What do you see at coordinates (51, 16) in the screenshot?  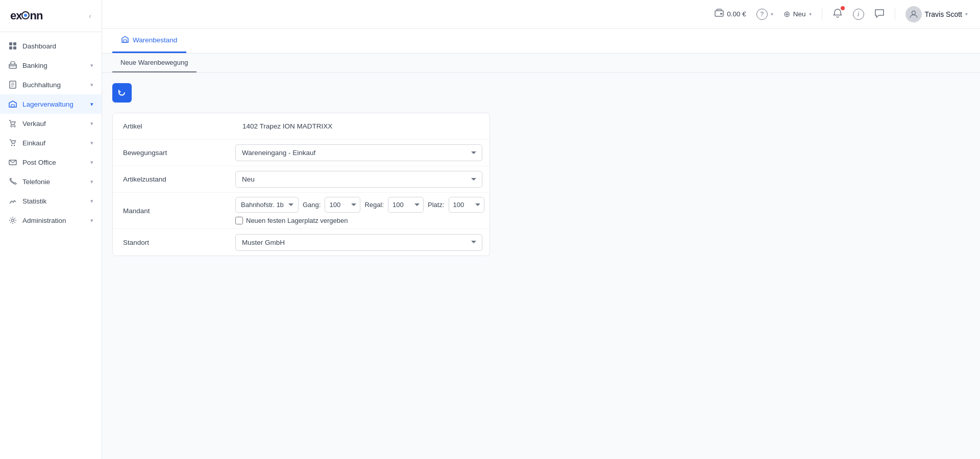 I see `sidebar-logo: exnn ‹` at bounding box center [51, 16].